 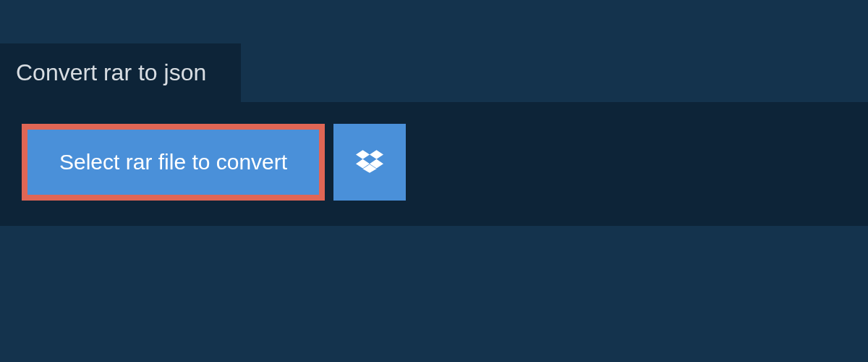 What do you see at coordinates (370, 162) in the screenshot?
I see `dropbox-icon` at bounding box center [370, 162].